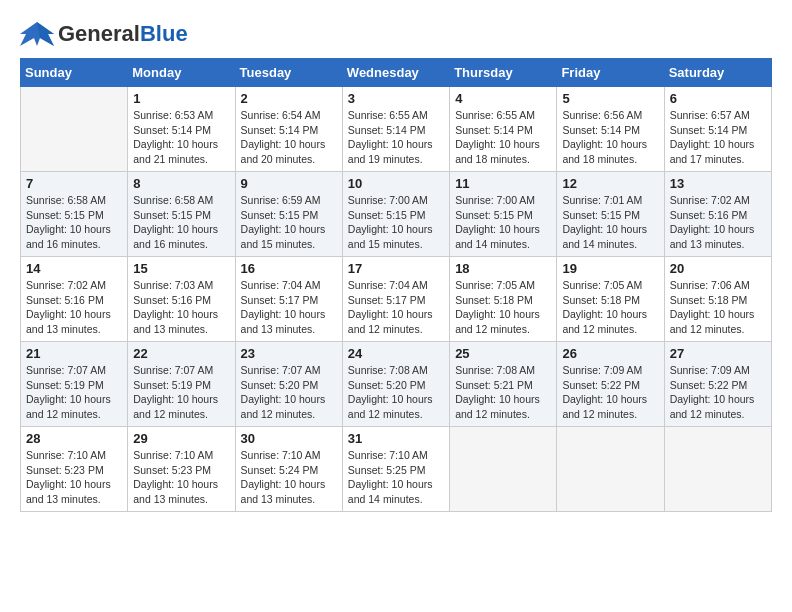 Image resolution: width=792 pixels, height=612 pixels. I want to click on day-number: 30, so click(289, 438).